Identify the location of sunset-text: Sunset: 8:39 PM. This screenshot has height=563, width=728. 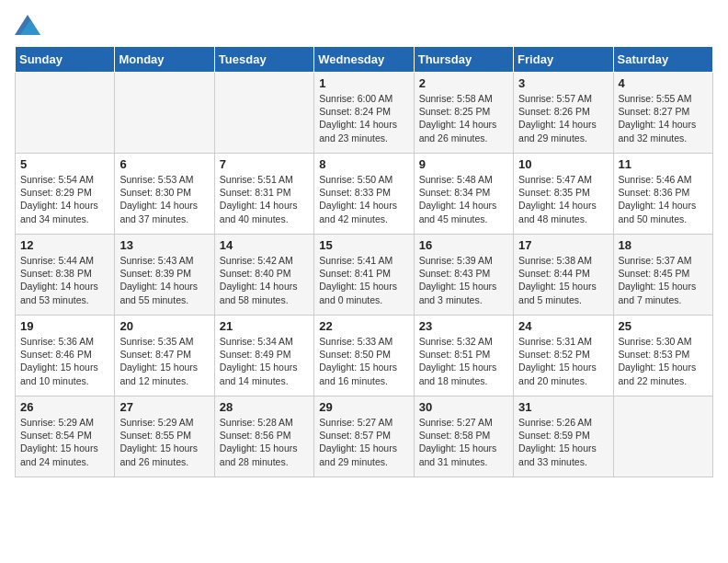
(164, 273).